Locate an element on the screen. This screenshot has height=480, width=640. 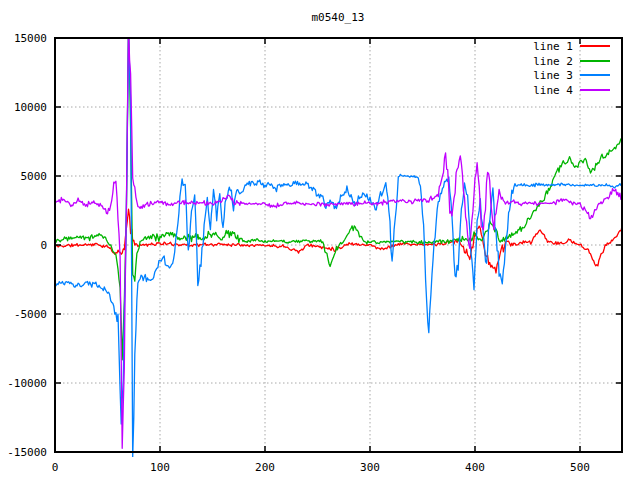
legend: line 1 line 2 line 3 line 4 is located at coordinates (572, 68).